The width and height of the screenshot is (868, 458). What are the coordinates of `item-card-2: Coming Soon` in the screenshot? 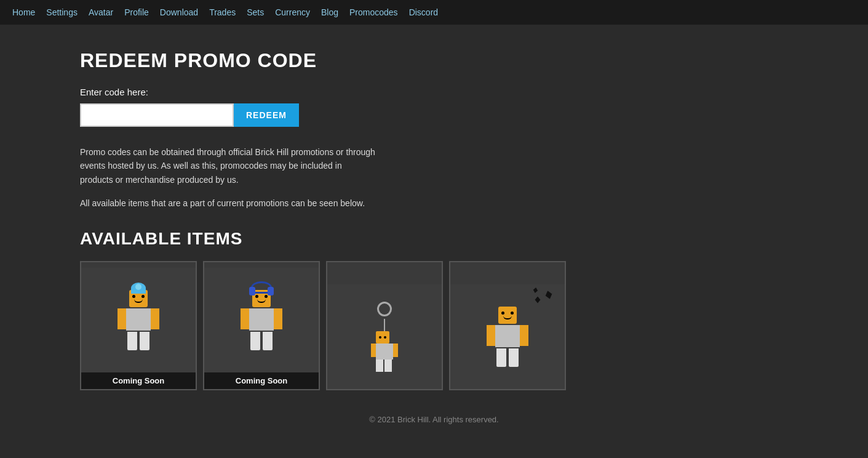 It's located at (261, 326).